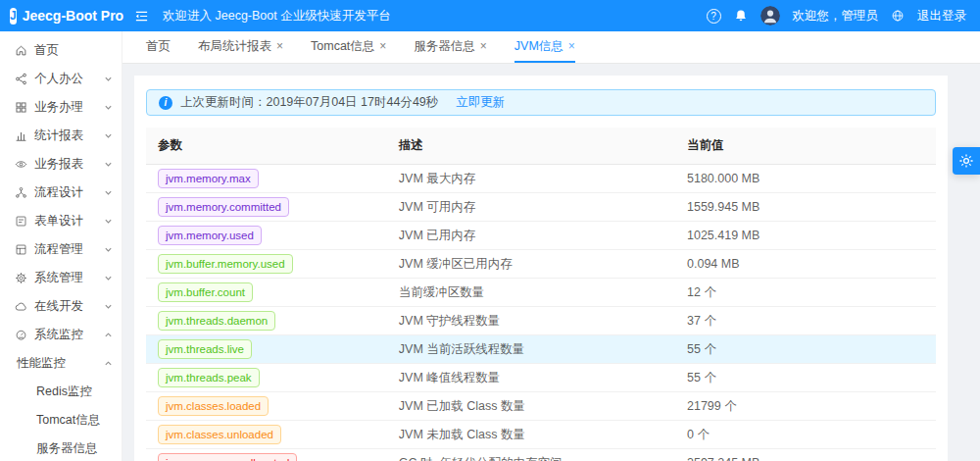  Describe the element at coordinates (223, 207) in the screenshot. I see `param-tag: jvm.memory.committed` at that location.